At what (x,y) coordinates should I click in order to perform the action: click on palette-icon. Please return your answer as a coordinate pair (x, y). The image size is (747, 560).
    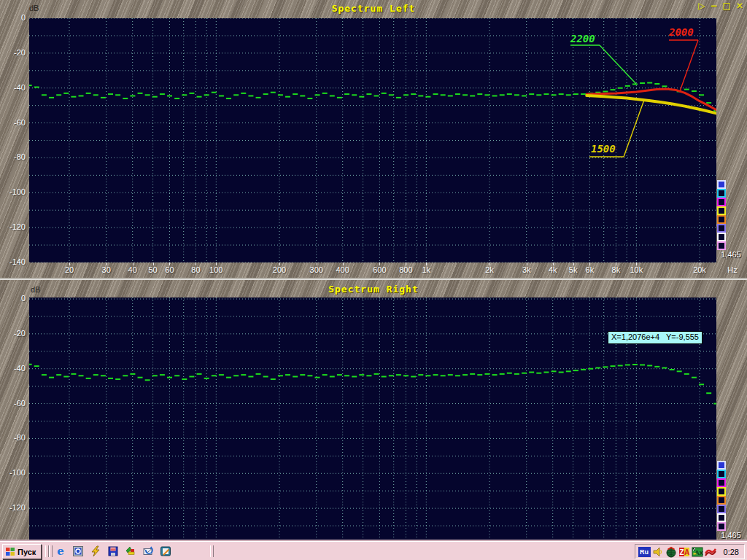
    Looking at the image, I should click on (130, 551).